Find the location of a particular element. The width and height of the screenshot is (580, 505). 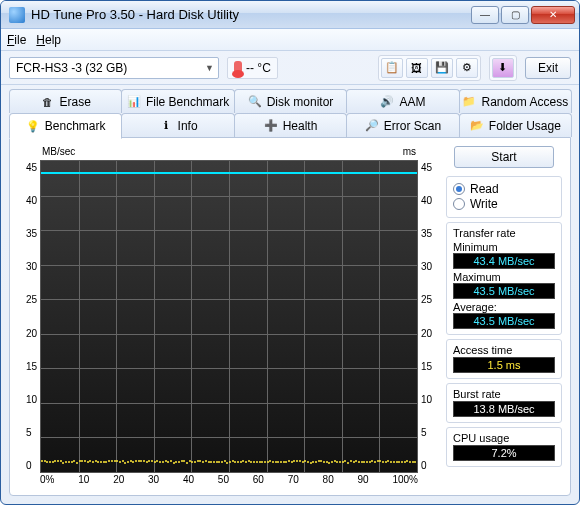

tab-aam: 🔊AAM is located at coordinates (402, 101).